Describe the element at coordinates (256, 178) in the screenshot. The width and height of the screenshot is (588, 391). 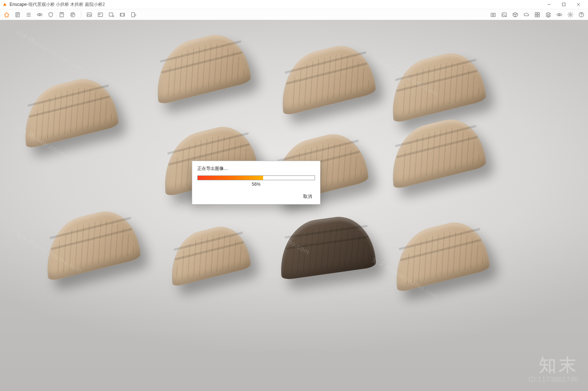
I see `progress-bar` at that location.